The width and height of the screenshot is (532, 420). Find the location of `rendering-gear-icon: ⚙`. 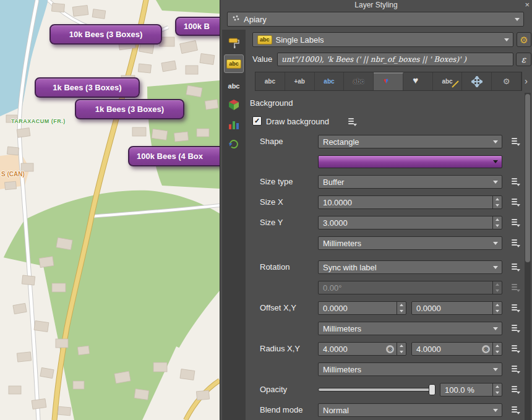

rendering-gear-icon: ⚙ is located at coordinates (507, 82).